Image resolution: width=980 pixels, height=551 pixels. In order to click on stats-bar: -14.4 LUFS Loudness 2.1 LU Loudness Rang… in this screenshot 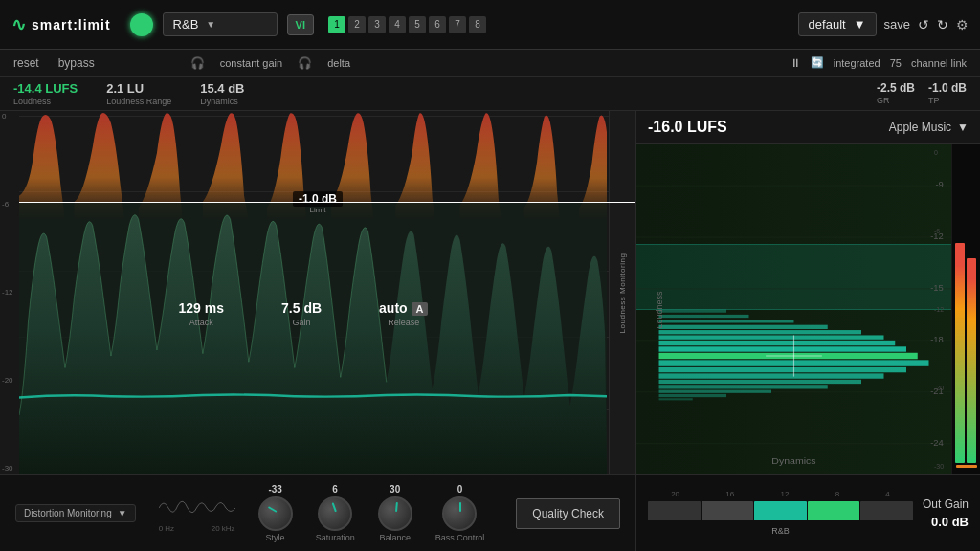, I will do `click(490, 94)`.